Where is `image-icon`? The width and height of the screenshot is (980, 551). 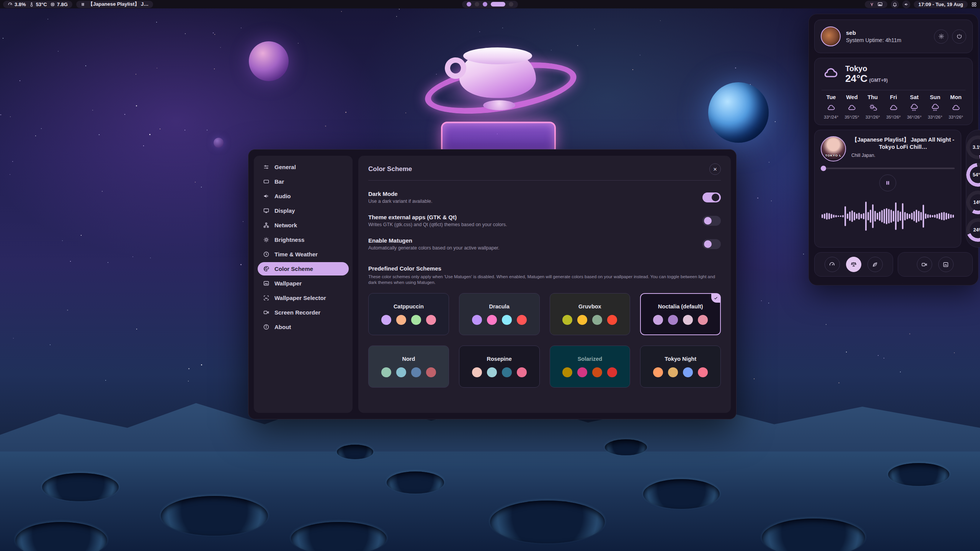 image-icon is located at coordinates (266, 283).